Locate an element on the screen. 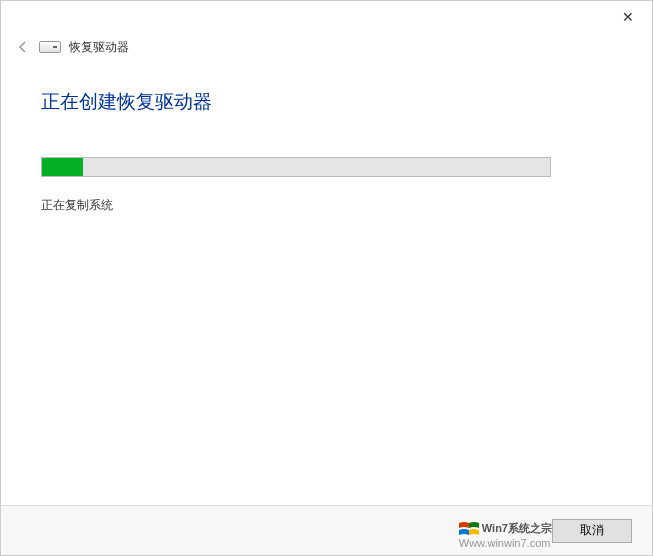  drive-icon is located at coordinates (50, 47).